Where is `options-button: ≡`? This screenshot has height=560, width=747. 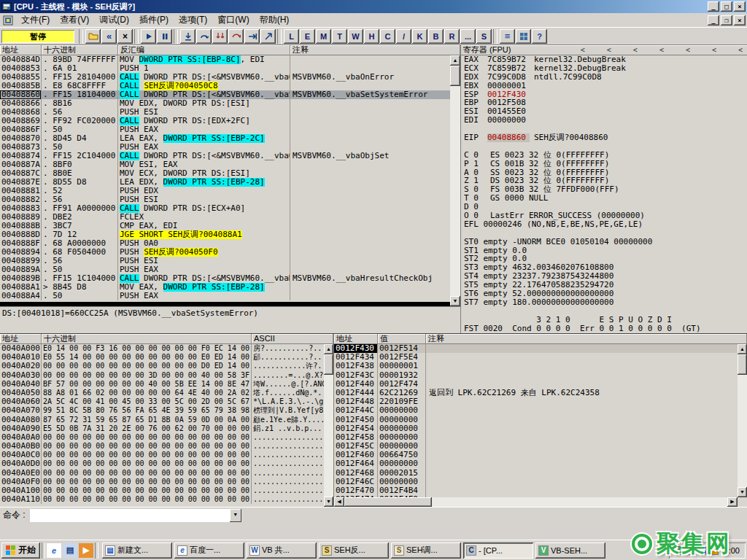
options-button: ≡ is located at coordinates (508, 36).